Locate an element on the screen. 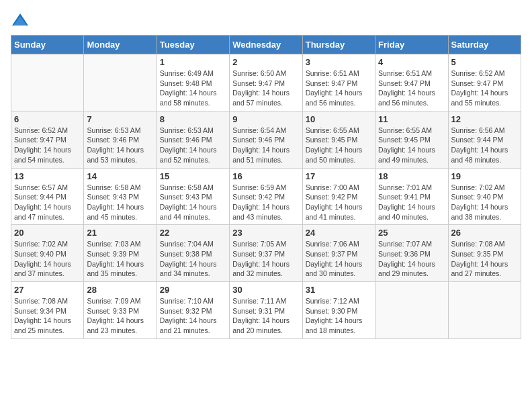  day-number: 12 is located at coordinates (485, 120).